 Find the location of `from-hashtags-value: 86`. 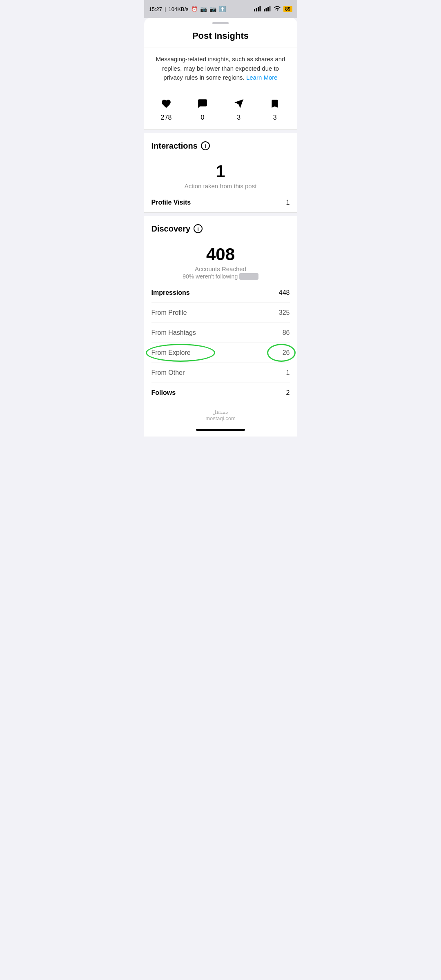

from-hashtags-value: 86 is located at coordinates (286, 333).